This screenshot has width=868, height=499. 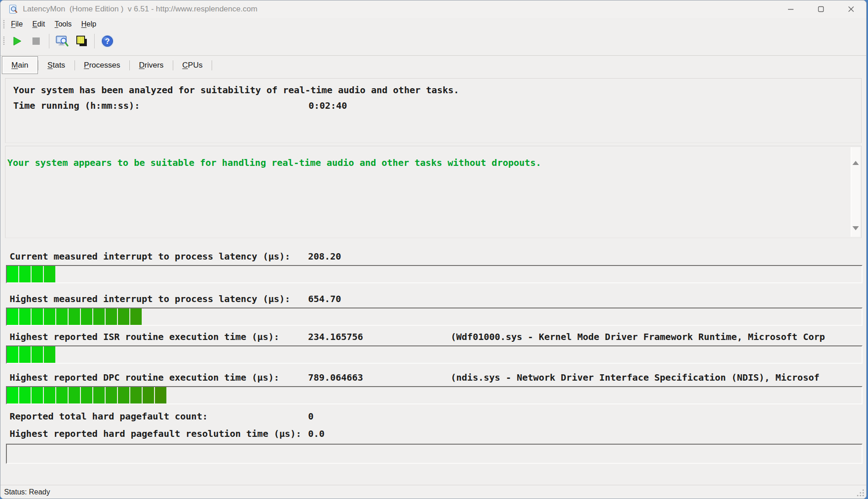 What do you see at coordinates (17, 41) in the screenshot?
I see `start-monitor-button` at bounding box center [17, 41].